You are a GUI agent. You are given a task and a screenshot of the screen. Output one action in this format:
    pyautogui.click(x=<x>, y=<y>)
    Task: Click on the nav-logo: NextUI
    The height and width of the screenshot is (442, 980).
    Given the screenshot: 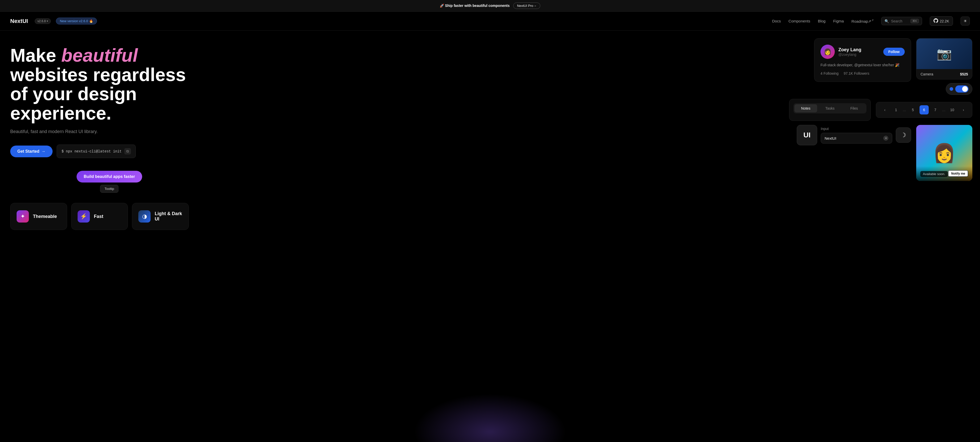 What is the action you would take?
    pyautogui.click(x=19, y=21)
    